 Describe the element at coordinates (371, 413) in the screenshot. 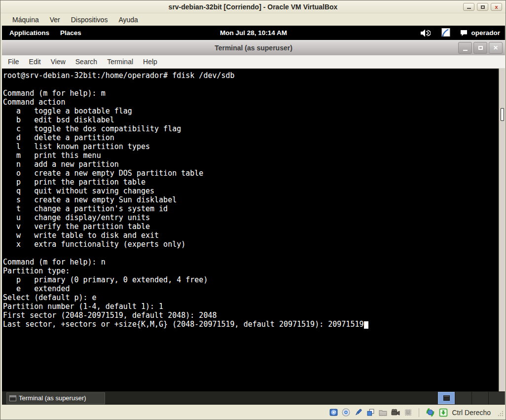

I see `network-icon` at that location.